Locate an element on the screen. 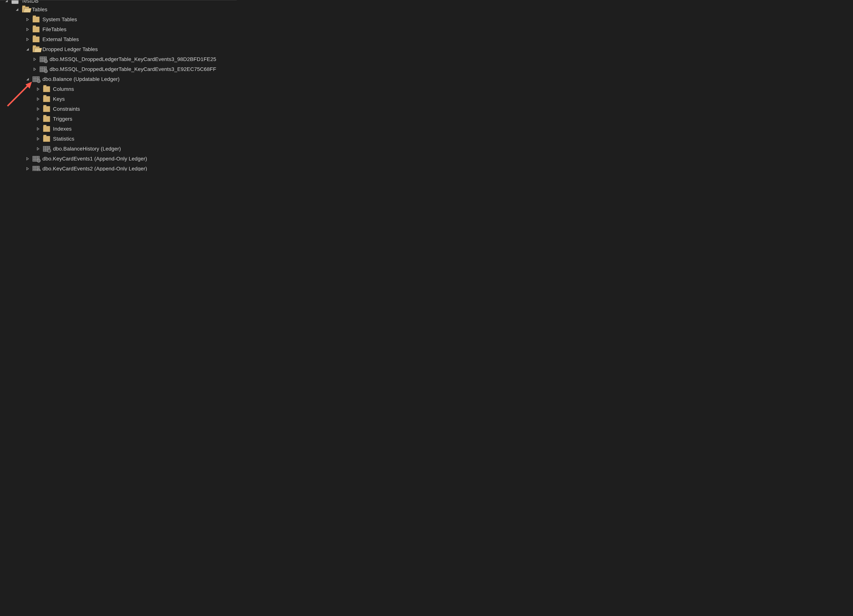 Image resolution: width=853 pixels, height=616 pixels. node-label: Indexes is located at coordinates (62, 129).